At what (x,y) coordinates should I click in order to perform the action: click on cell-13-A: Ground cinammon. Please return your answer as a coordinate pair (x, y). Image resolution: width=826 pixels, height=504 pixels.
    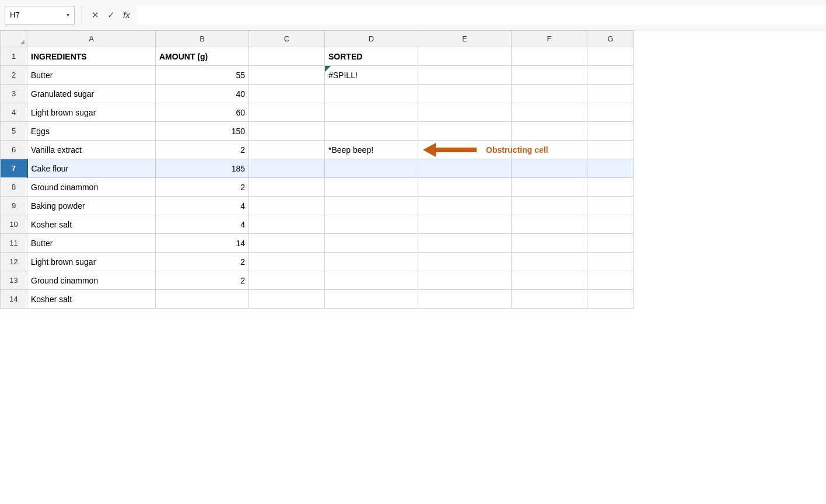
    Looking at the image, I should click on (92, 281).